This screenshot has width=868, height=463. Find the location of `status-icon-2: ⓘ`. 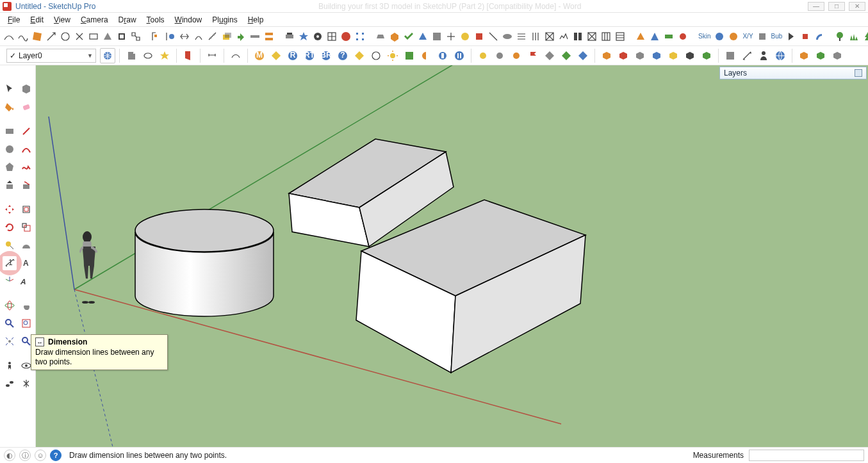

status-icon-2: ⓘ is located at coordinates (25, 455).